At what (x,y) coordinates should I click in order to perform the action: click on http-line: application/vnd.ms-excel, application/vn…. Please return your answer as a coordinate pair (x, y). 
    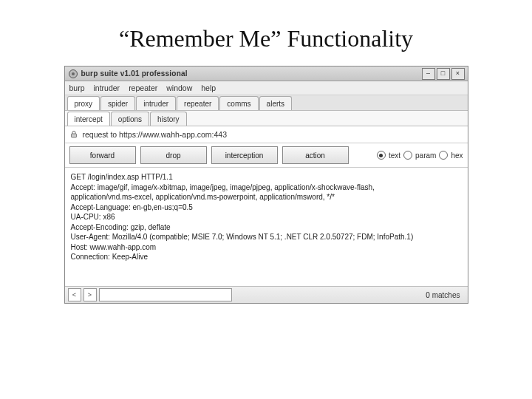
    Looking at the image, I should click on (266, 197).